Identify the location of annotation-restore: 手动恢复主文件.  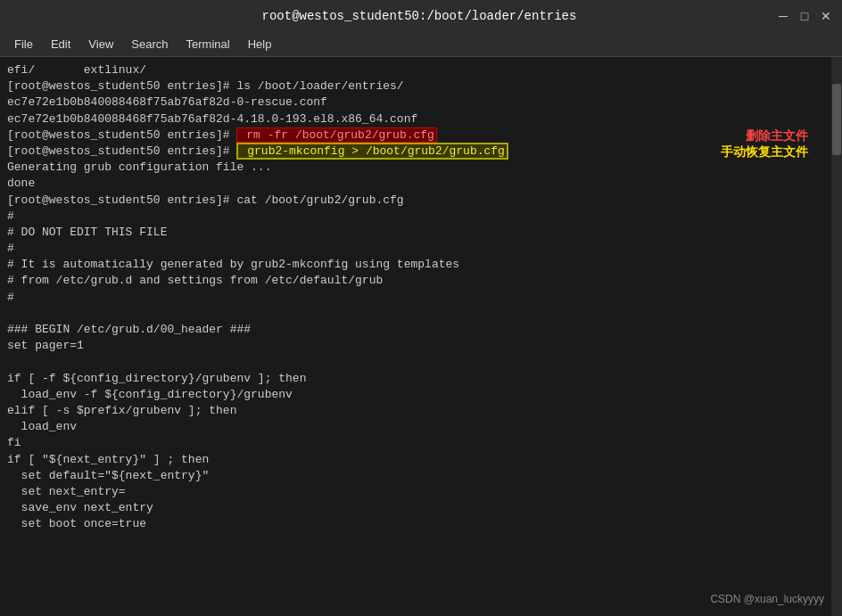
(764, 152).